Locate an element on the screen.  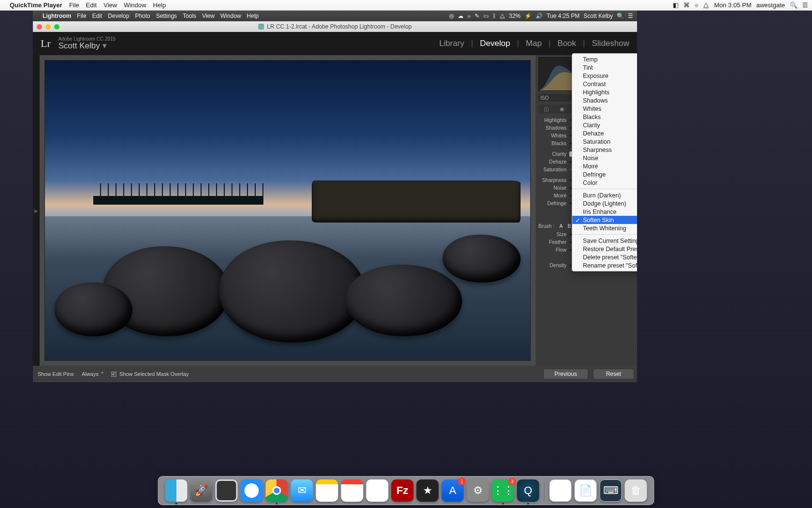
dropbox-icon: ⟐ is located at coordinates (696, 5).